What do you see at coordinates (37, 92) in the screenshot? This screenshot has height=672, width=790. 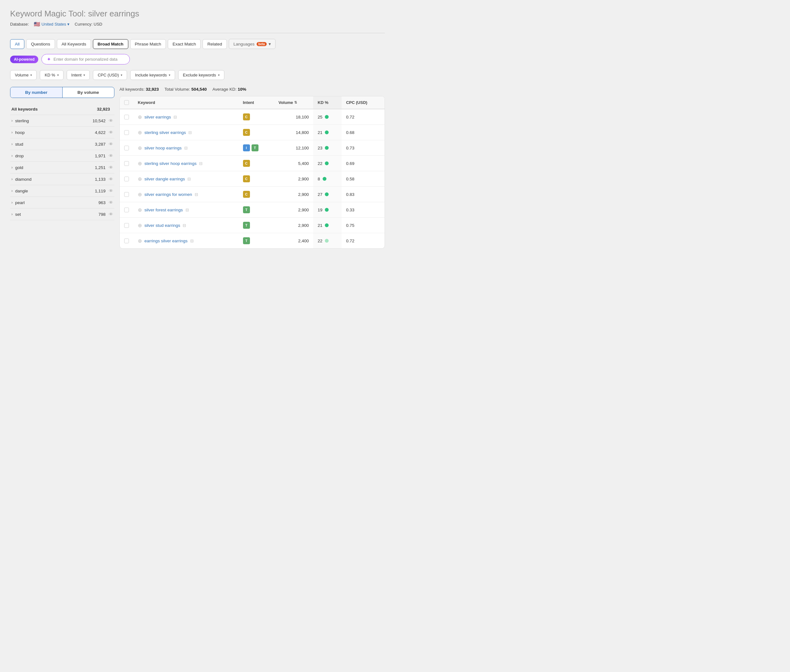 I see `sort-by-number-button: By number` at bounding box center [37, 92].